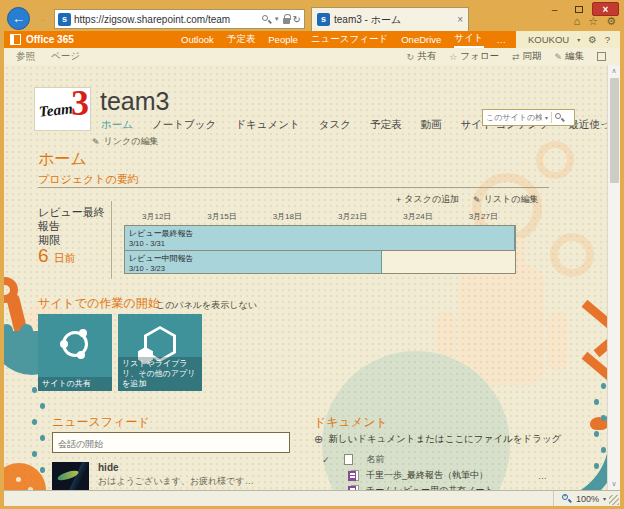 The width and height of the screenshot is (624, 509). I want to click on refresh-icon: ↻, so click(297, 20).